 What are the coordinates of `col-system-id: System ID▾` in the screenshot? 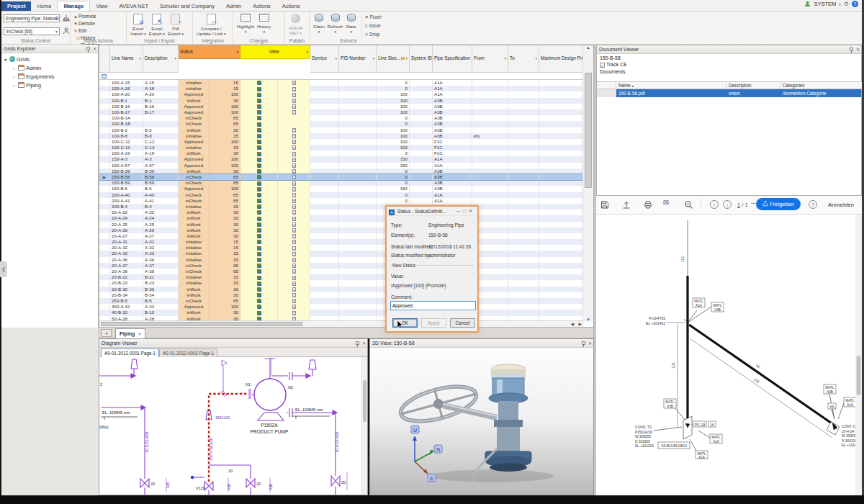 It's located at (421, 59).